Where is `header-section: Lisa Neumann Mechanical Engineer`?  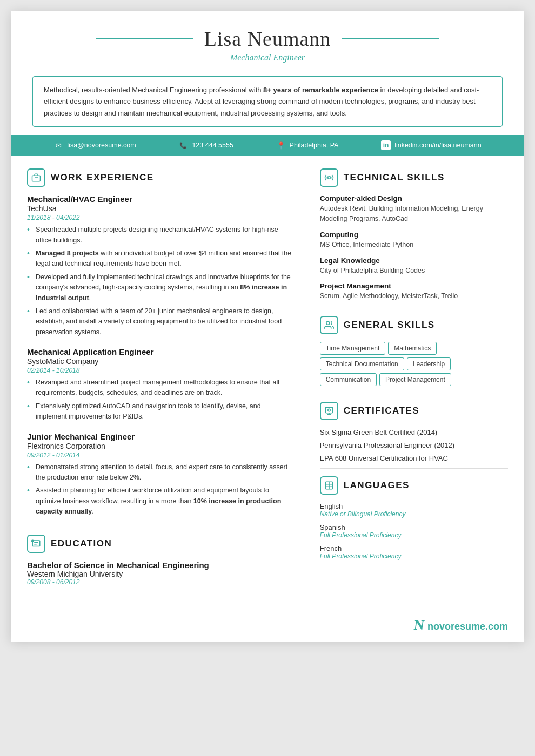 header-section: Lisa Neumann Mechanical Engineer is located at coordinates (268, 41).